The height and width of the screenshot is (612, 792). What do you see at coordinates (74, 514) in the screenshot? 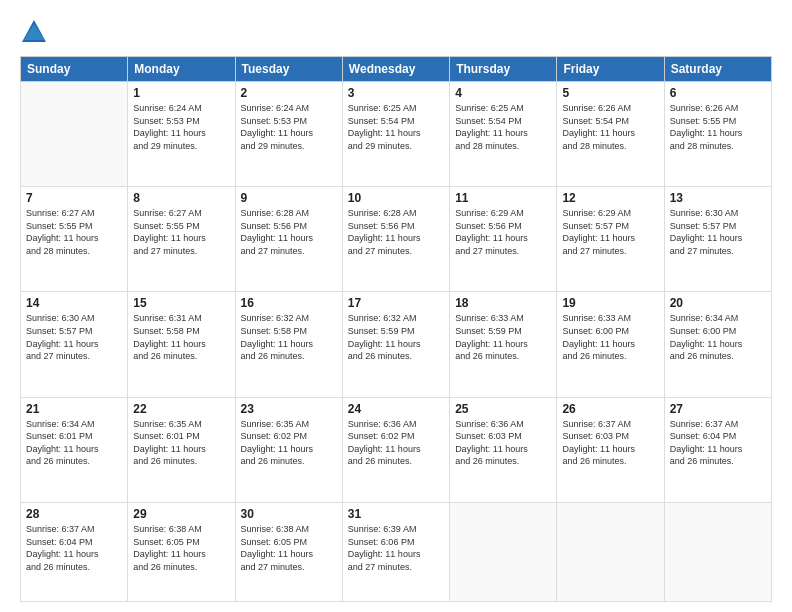
I see `day-number: 28` at bounding box center [74, 514].